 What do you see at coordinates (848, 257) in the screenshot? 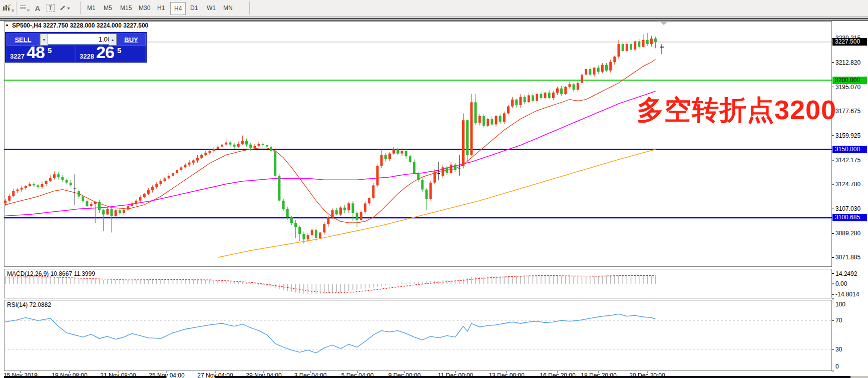
I see `price-tick-label: 3071.885` at bounding box center [848, 257].